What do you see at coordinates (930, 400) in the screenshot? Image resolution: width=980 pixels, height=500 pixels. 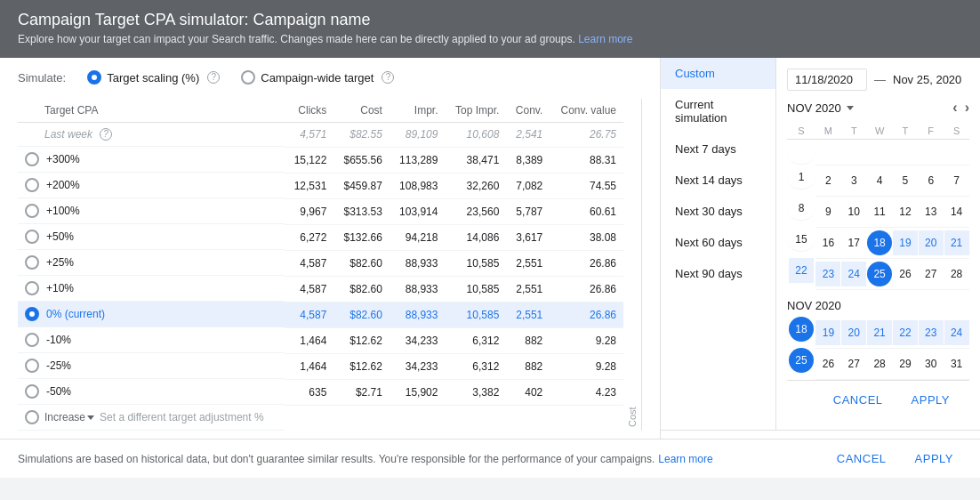 I see `cal-apply-button: APPLY` at bounding box center [930, 400].